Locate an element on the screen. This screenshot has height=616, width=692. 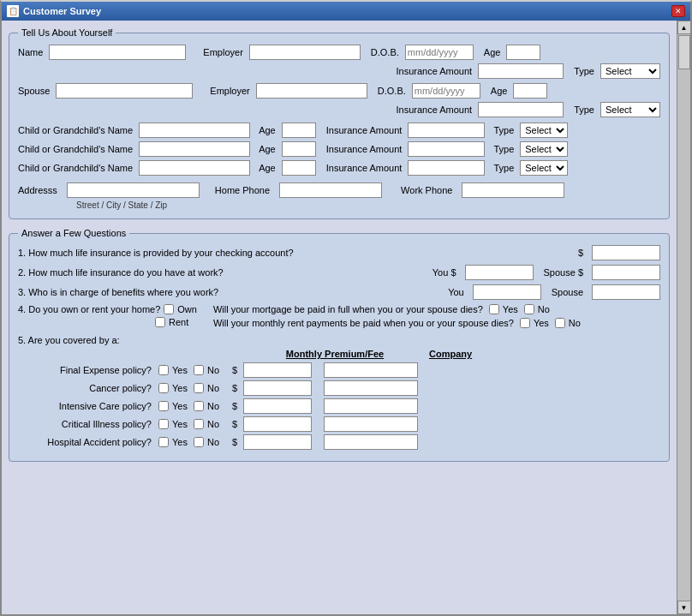
name-row: Name Employer D.O.B. Age is located at coordinates (339, 52).